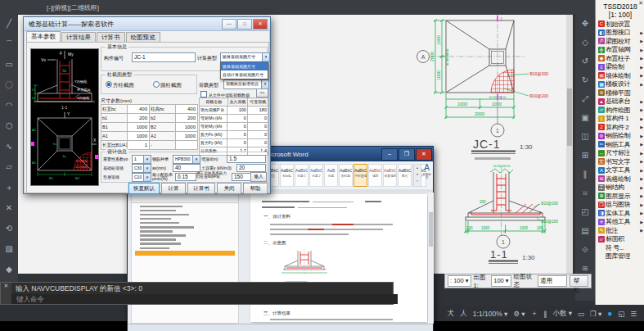 Image resolution: width=644 pixels, height=331 pixels. I want to click on draw-tool-icon: ⌒, so click(9, 44).